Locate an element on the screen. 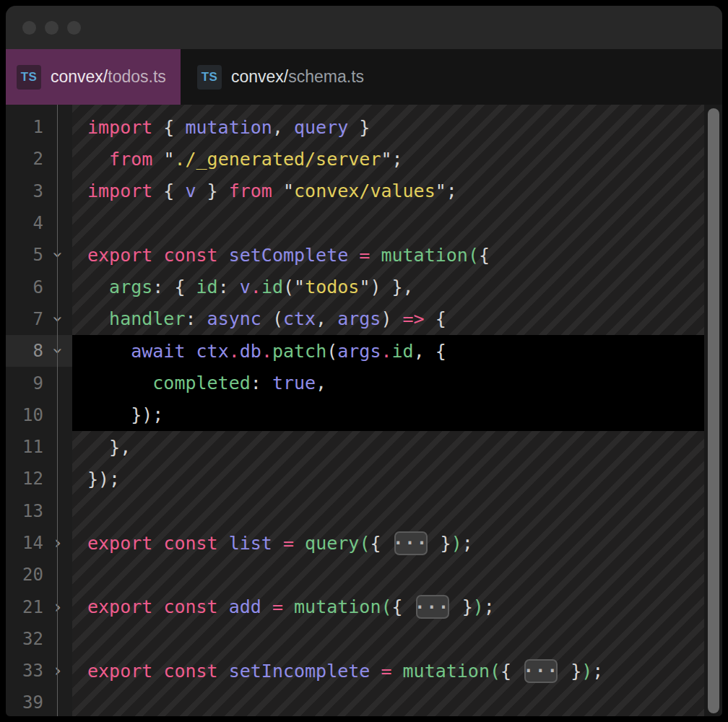 The width and height of the screenshot is (728, 722). code-line-text: from "./_generated/server"; is located at coordinates (389, 159).